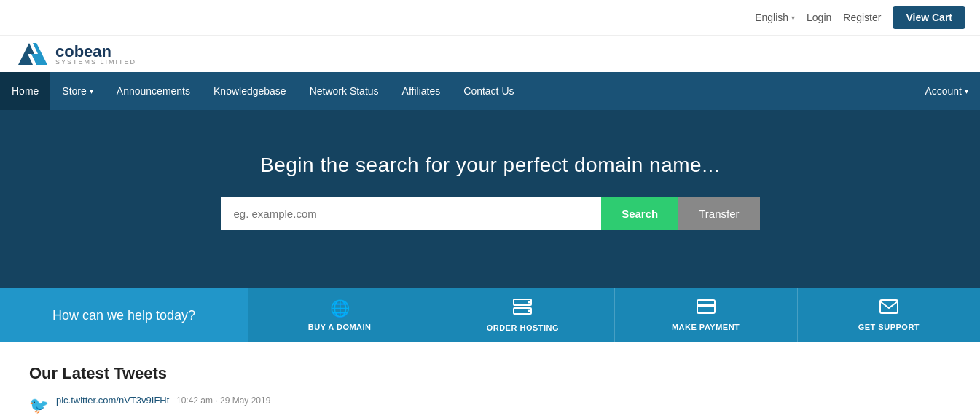  Describe the element at coordinates (522, 309) in the screenshot. I see `server-icon` at that location.